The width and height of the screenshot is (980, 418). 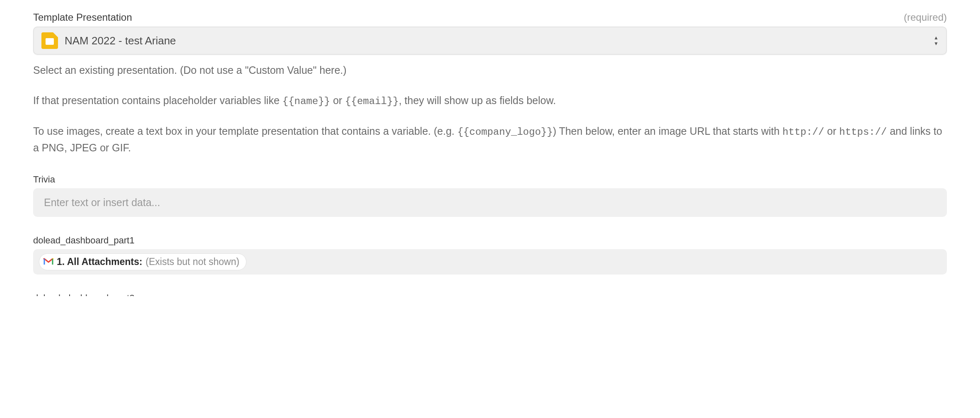 I want to click on template-presentation-label: Template Presentation, so click(x=83, y=17).